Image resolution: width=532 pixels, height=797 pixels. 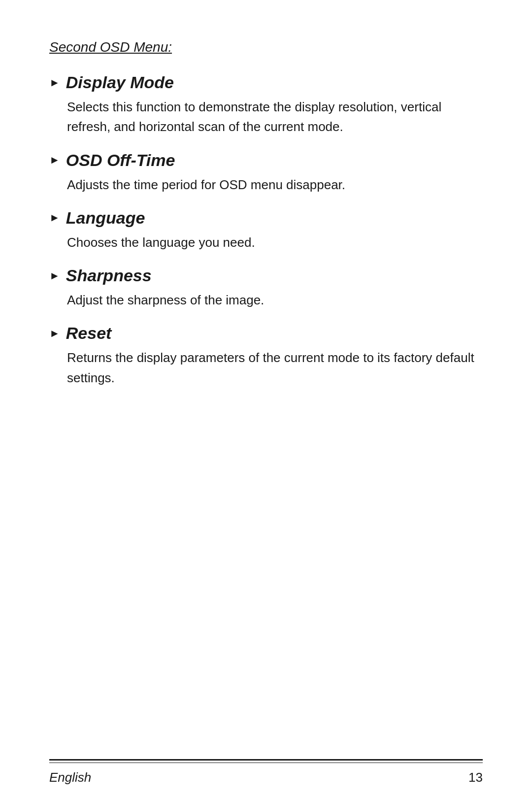 What do you see at coordinates (109, 276) in the screenshot?
I see `menu-heading-text-sharpness: Sharpness` at bounding box center [109, 276].